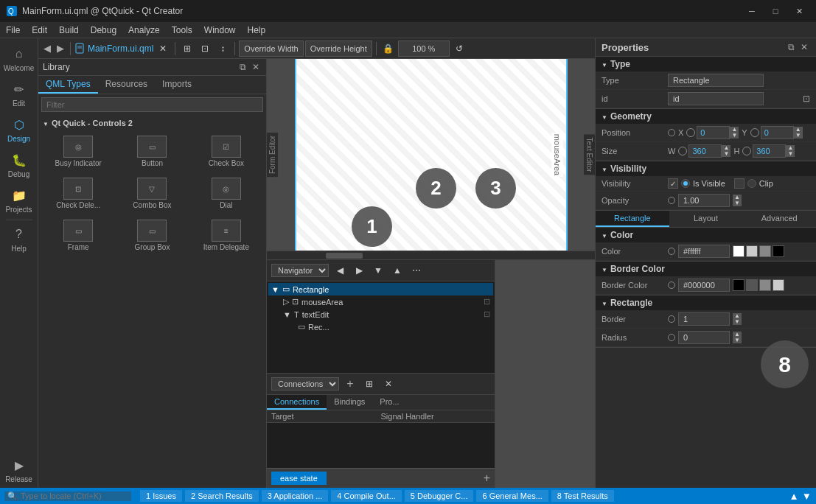 Image resolution: width=816 pixels, height=504 pixels. I want to click on minimize-button: ─, so click(752, 11).